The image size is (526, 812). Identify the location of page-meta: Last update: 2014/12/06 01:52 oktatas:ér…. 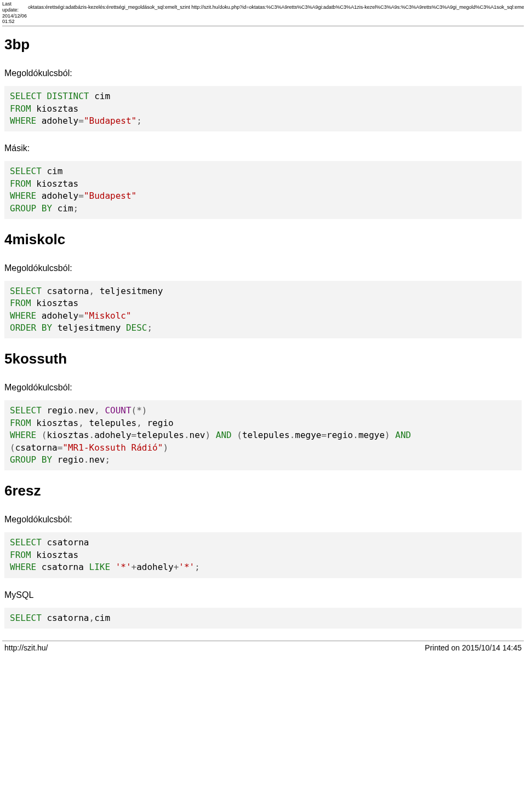
(263, 13).